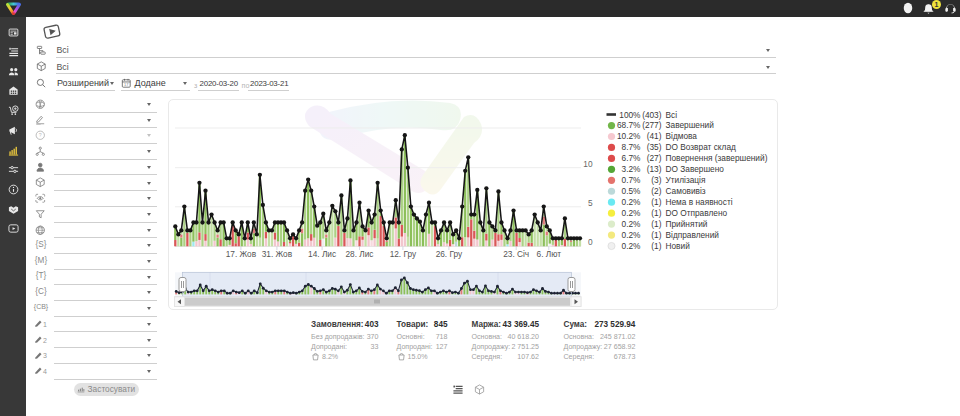 The height and width of the screenshot is (416, 960). I want to click on svg-text: 0, so click(590, 242).